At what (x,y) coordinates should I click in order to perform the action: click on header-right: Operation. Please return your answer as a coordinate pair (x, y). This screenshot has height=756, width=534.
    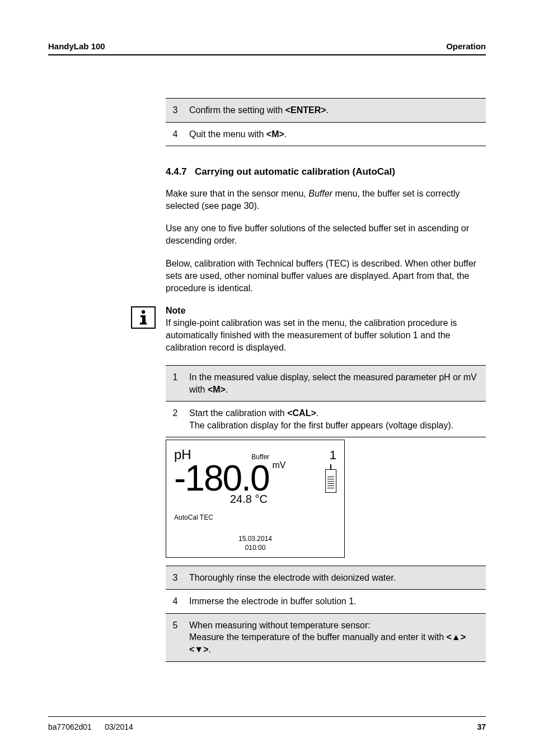
    Looking at the image, I should click on (466, 46).